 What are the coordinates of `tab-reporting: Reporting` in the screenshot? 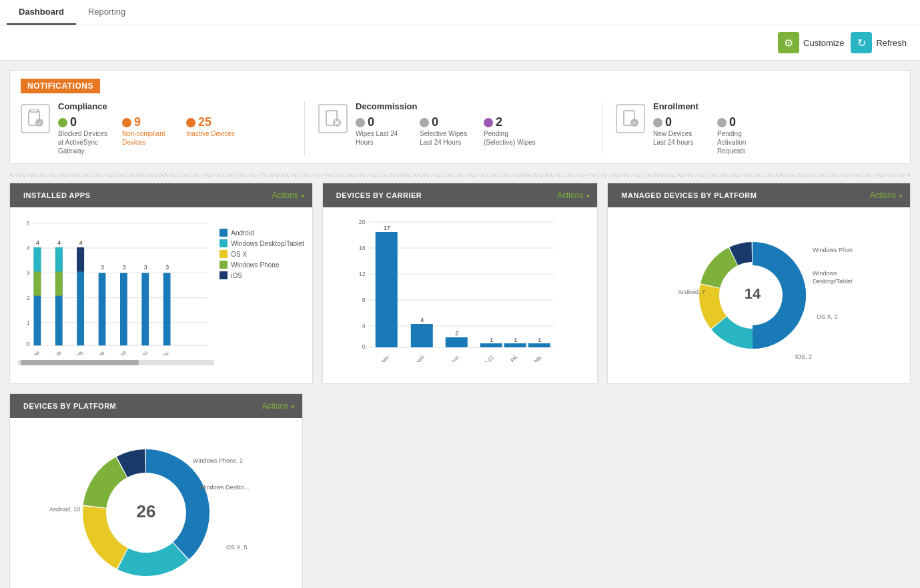 It's located at (107, 12).